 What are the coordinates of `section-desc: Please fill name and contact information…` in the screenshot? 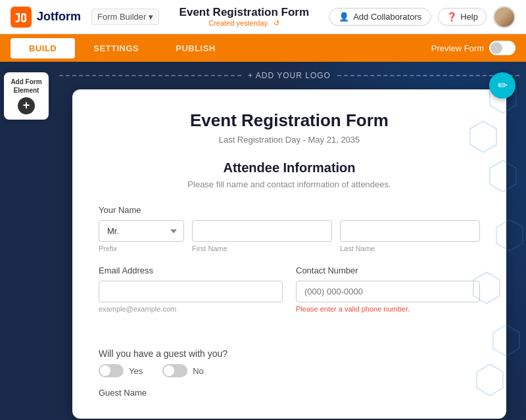 It's located at (289, 184).